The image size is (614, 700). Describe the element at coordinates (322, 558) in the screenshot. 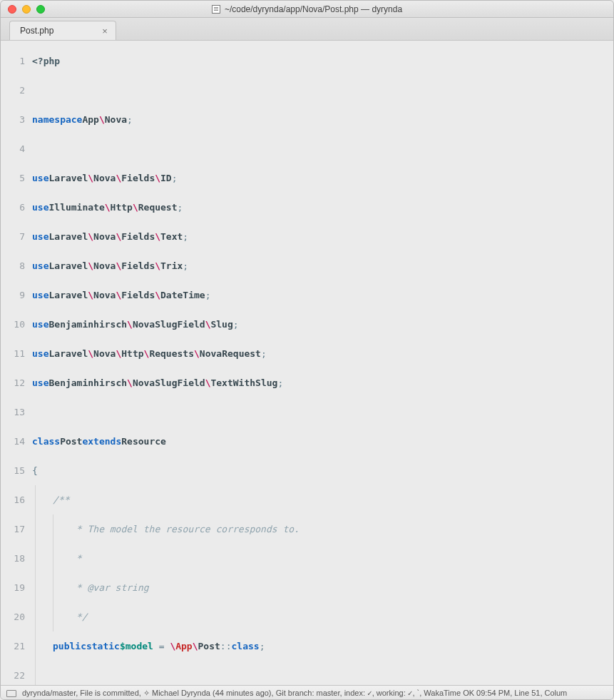

I see `code-line: *` at that location.